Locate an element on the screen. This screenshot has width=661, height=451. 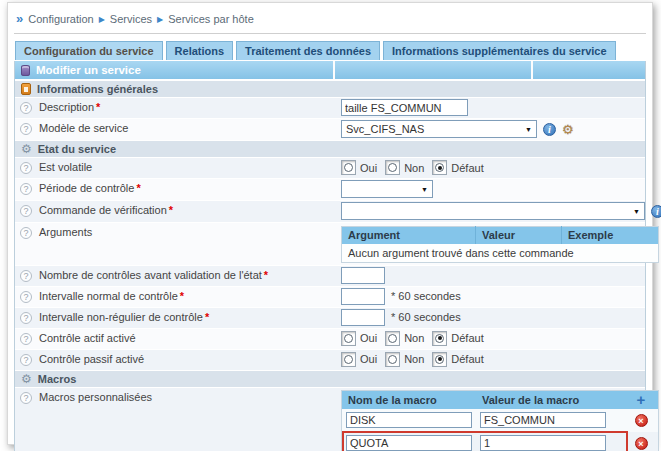
row-modele-de-service: Modèle de service Svc_CIFS_NAS is located at coordinates (330, 130).